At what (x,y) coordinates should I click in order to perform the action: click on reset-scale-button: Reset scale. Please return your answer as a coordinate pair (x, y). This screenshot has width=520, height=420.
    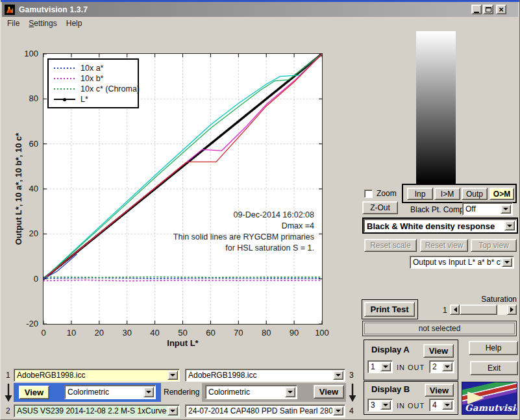
    Looking at the image, I should click on (391, 245).